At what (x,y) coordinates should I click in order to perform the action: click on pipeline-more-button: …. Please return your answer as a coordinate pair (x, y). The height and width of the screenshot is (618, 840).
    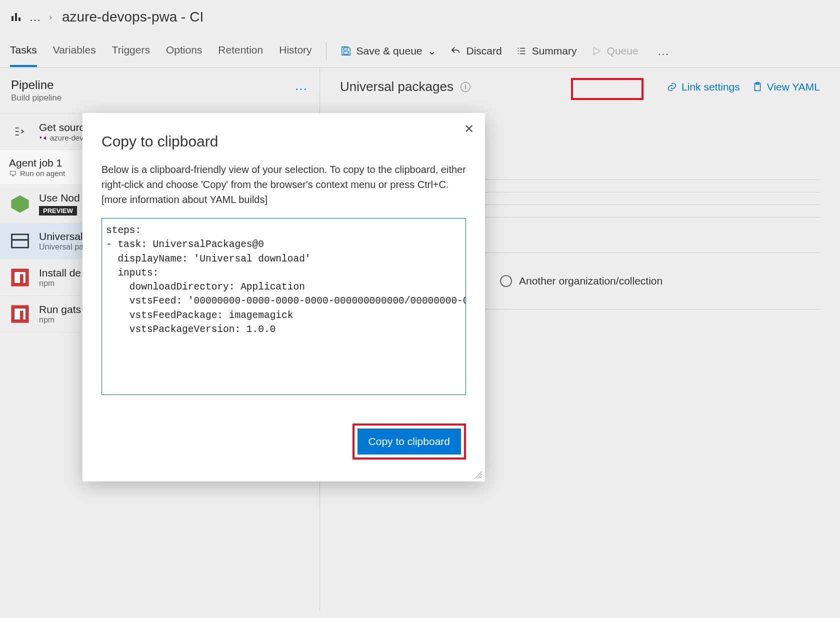
    Looking at the image, I should click on (302, 86).